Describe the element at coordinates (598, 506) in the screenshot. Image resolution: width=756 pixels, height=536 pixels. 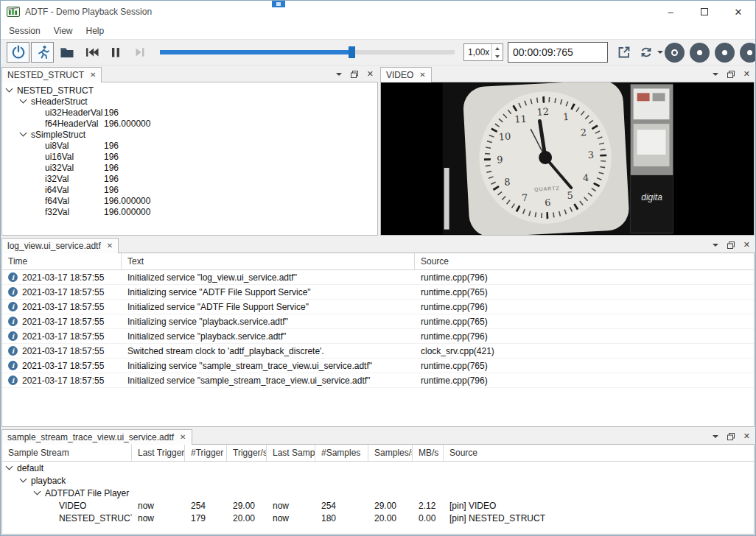
I see `source-value: [pin] VIDEO` at that location.